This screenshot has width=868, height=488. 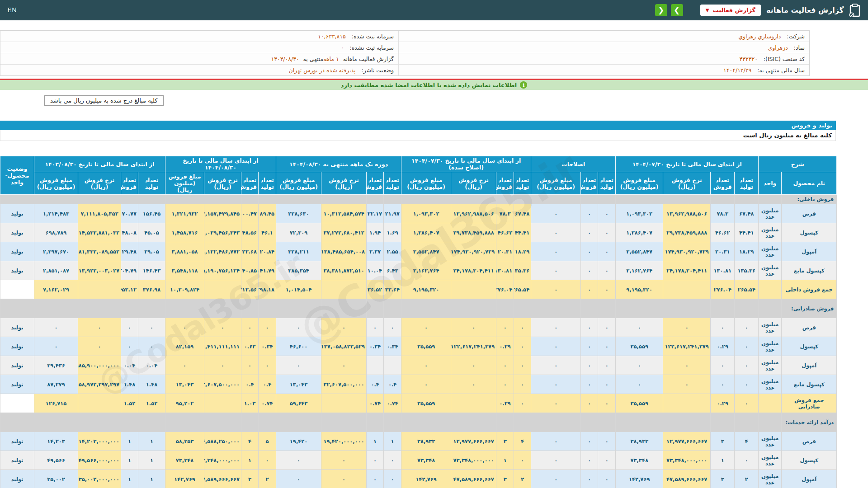 I want to click on table-cell: ۲۹.۴۸, so click(x=130, y=252).